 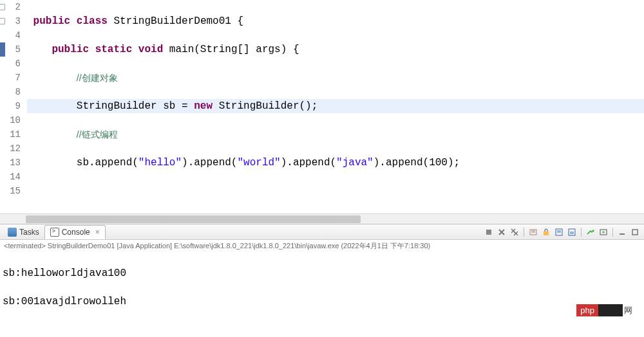 What do you see at coordinates (10, 177) in the screenshot?
I see `line-number: 14` at bounding box center [10, 177].